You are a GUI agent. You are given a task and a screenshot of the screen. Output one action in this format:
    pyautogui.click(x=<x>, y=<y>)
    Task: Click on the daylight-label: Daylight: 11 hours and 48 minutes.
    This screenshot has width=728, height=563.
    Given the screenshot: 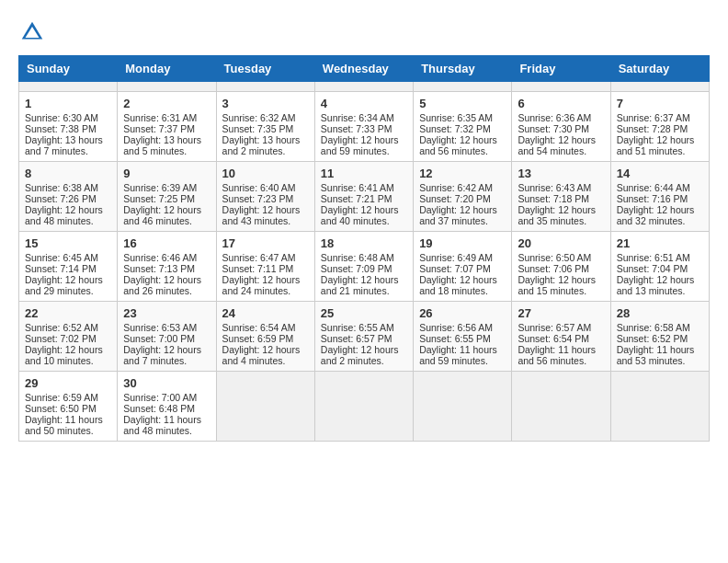 What is the action you would take?
    pyautogui.click(x=162, y=425)
    